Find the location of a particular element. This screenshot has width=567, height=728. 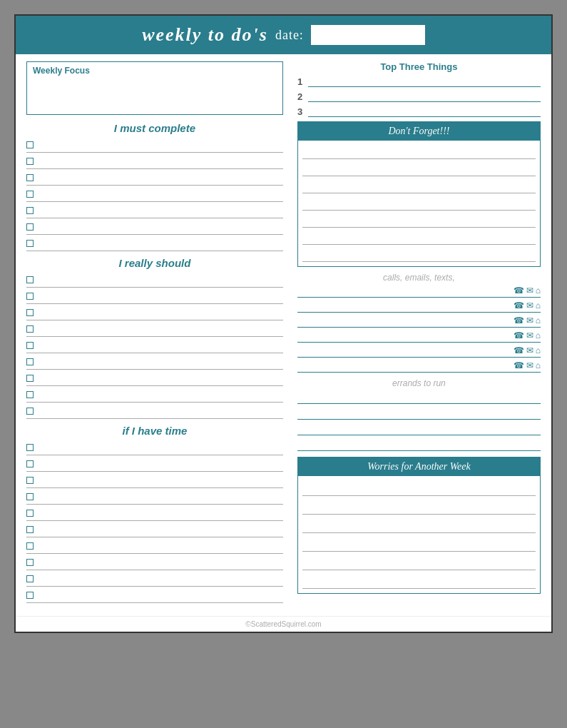

phone-icon: ☎ is located at coordinates (519, 365).